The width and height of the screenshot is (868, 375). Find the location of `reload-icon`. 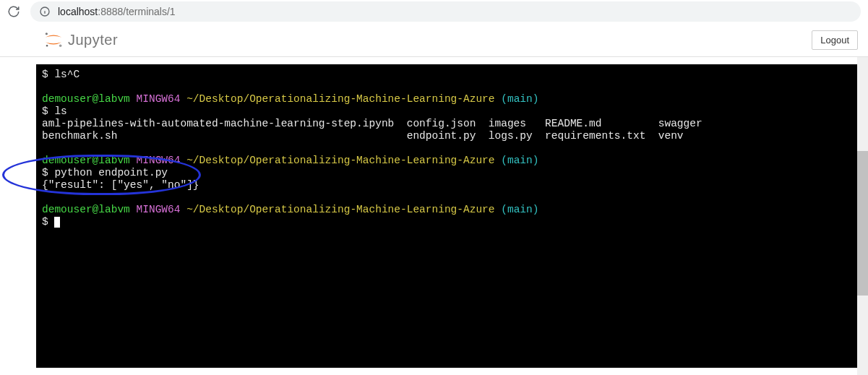

reload-icon is located at coordinates (14, 12).